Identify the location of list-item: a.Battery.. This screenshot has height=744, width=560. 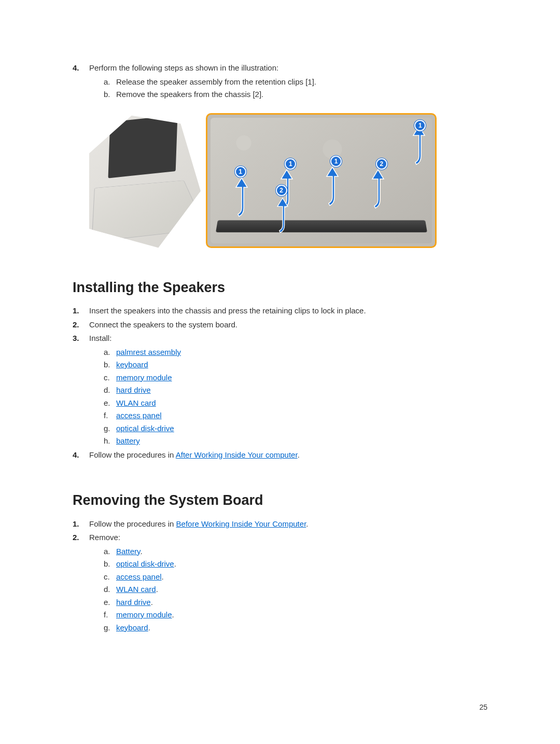
(296, 552).